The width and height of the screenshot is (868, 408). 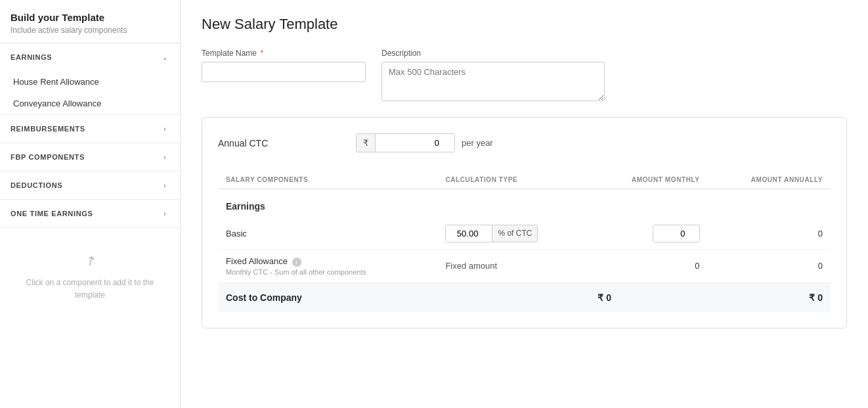 I want to click on earnings-section-row: Earnings, so click(x=524, y=204).